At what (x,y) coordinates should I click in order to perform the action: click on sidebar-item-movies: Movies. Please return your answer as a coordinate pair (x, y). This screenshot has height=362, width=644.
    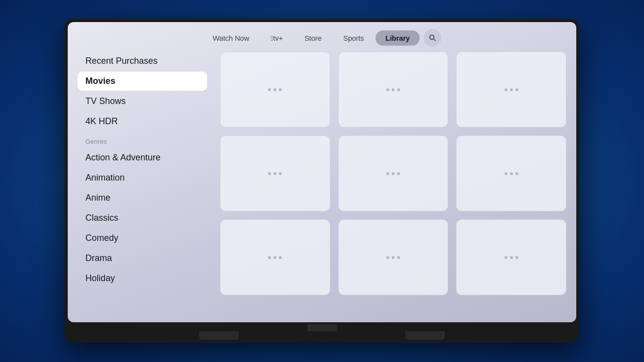
    Looking at the image, I should click on (142, 81).